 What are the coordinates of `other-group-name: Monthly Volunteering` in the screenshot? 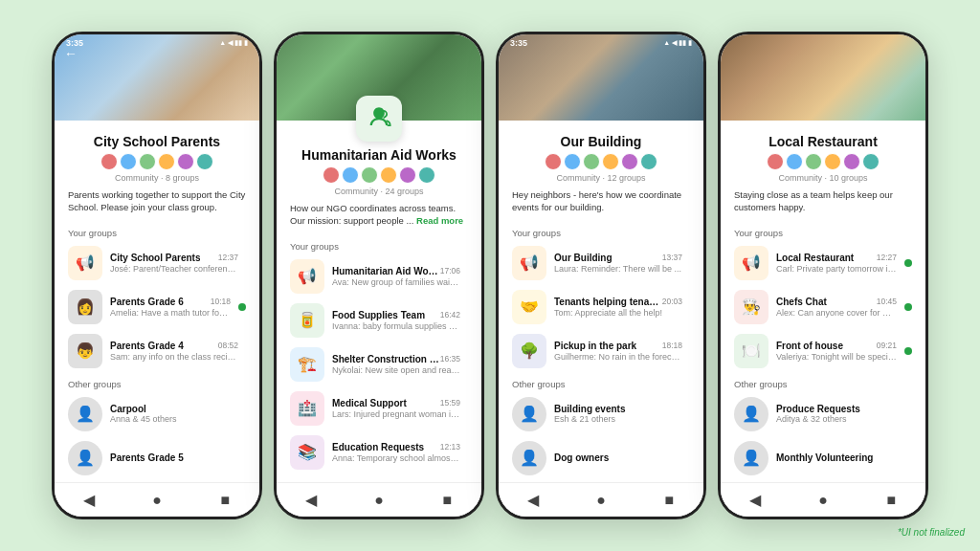 It's located at (825, 457).